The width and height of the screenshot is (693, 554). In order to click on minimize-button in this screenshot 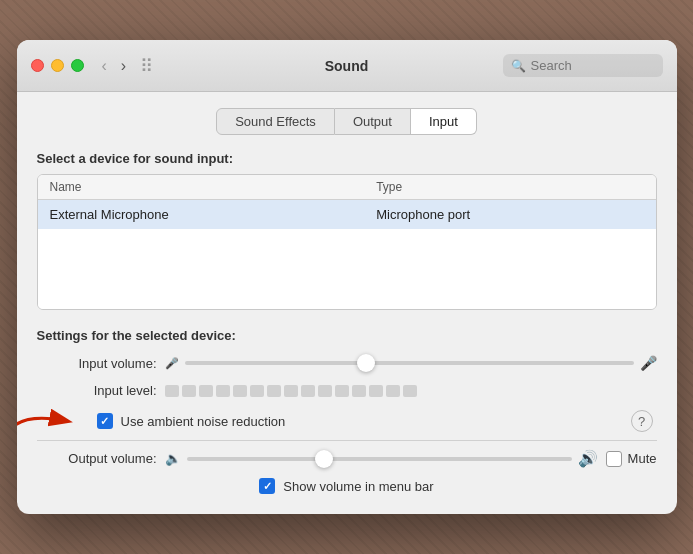, I will do `click(58, 66)`.